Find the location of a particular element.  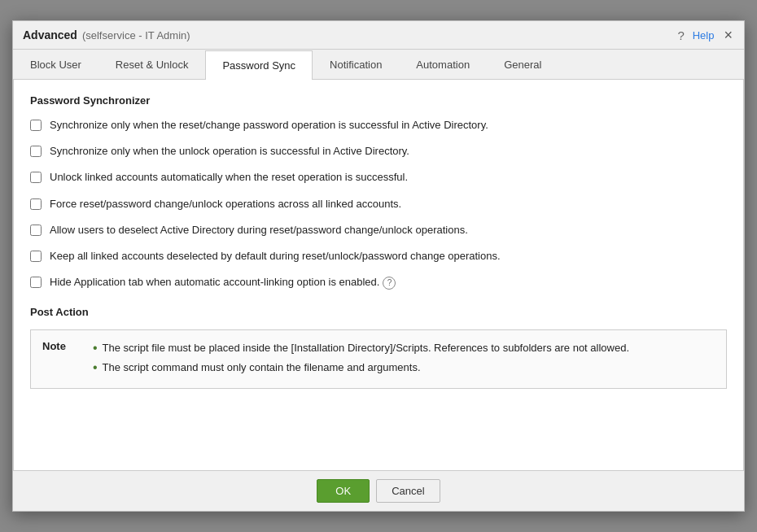

help-circle-icon-cb7: ? is located at coordinates (389, 283).